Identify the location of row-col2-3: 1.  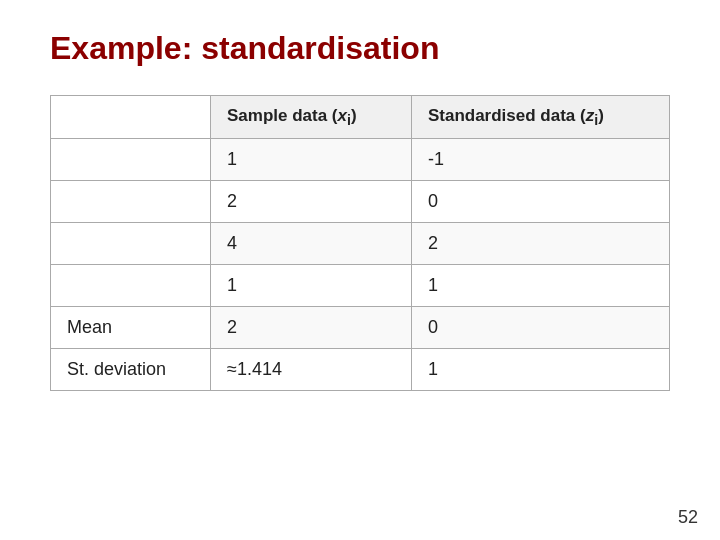
(540, 286).